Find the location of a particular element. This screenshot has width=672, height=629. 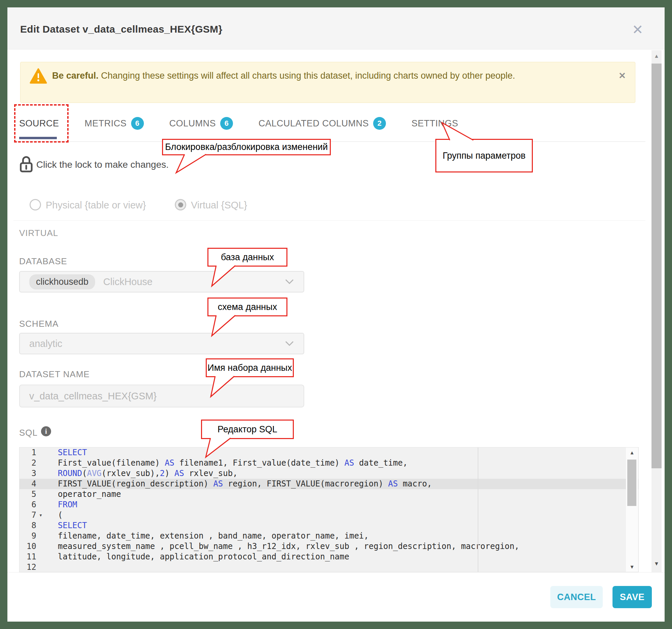

sql-code: FIRST_VALUE(region_description) AS regio… is located at coordinates (239, 484).